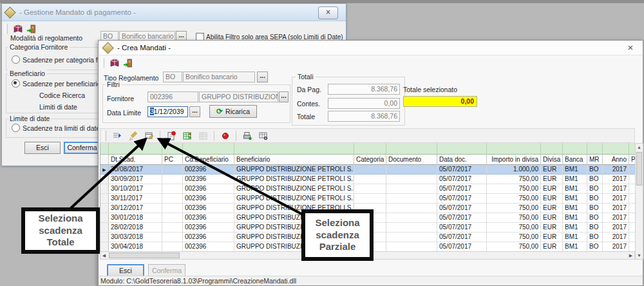 This screenshot has width=644, height=286. Describe the element at coordinates (412, 160) in the screenshot. I see `column-header-documento: Documento` at that location.